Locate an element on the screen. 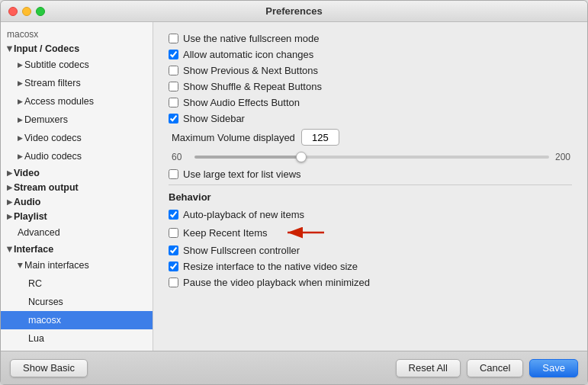  volume-slider-track is located at coordinates (372, 157).